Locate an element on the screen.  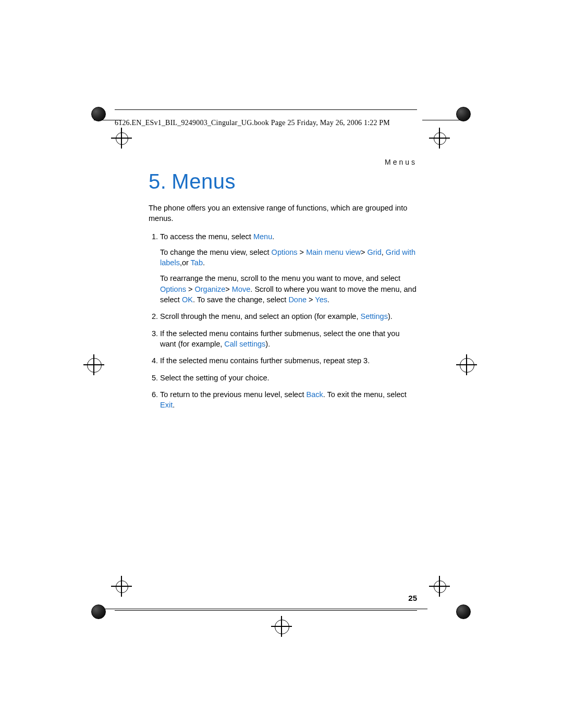
step-2: Scroll through the menu, and select an o… is located at coordinates (289, 316).